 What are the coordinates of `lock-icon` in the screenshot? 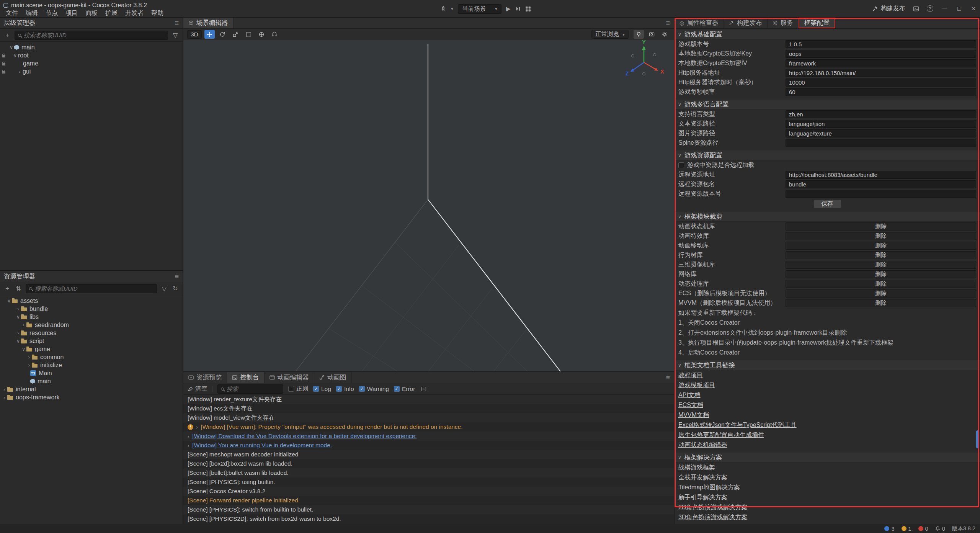 It's located at (4, 72).